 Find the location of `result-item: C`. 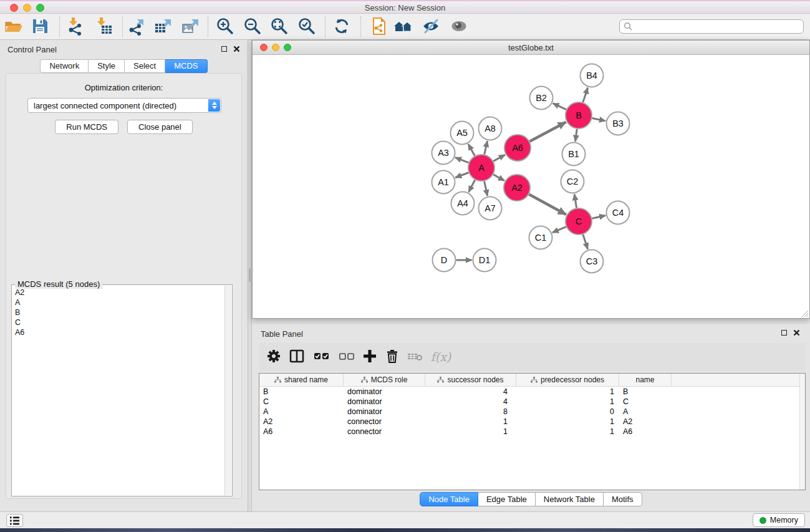

result-item: C is located at coordinates (118, 322).